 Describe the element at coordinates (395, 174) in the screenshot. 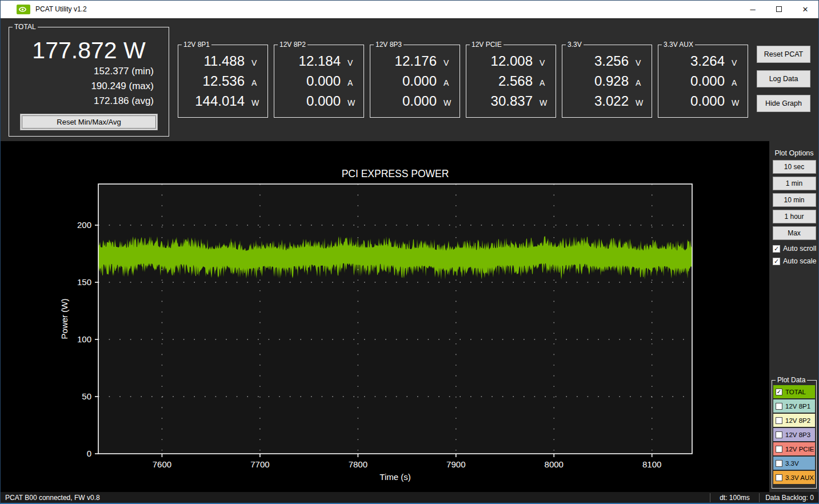

I see `svg-text: PCI EXPRESS POWER` at that location.